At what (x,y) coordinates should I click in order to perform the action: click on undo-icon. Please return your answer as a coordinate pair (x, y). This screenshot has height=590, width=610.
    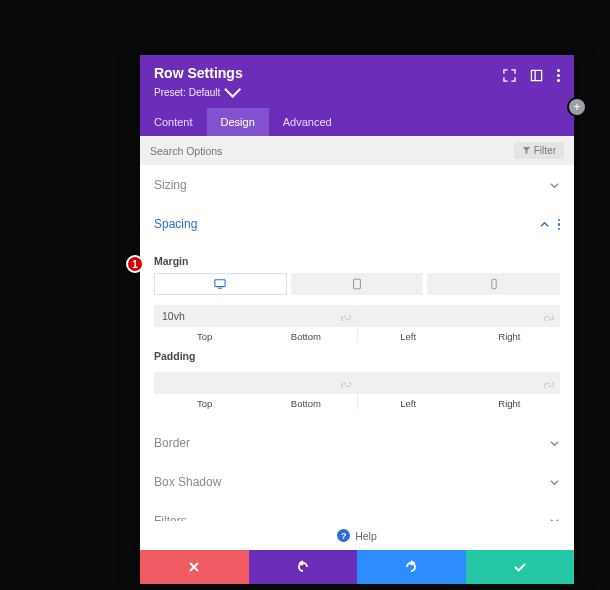
    Looking at the image, I should click on (303, 567).